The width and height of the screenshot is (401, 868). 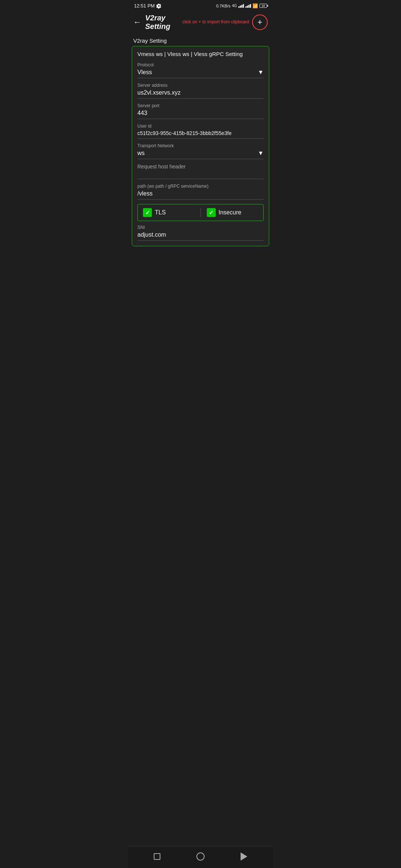 I want to click on request-host-header-value, so click(x=200, y=175).